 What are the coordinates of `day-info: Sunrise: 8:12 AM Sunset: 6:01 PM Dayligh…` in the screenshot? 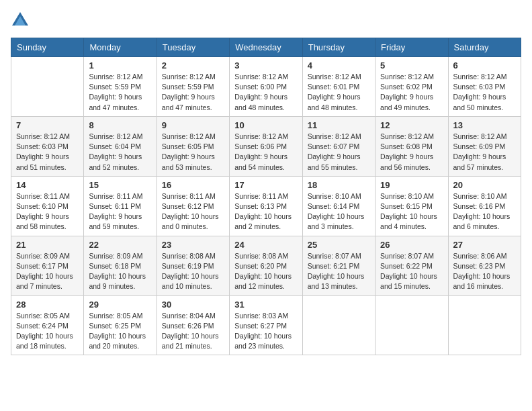 It's located at (339, 93).